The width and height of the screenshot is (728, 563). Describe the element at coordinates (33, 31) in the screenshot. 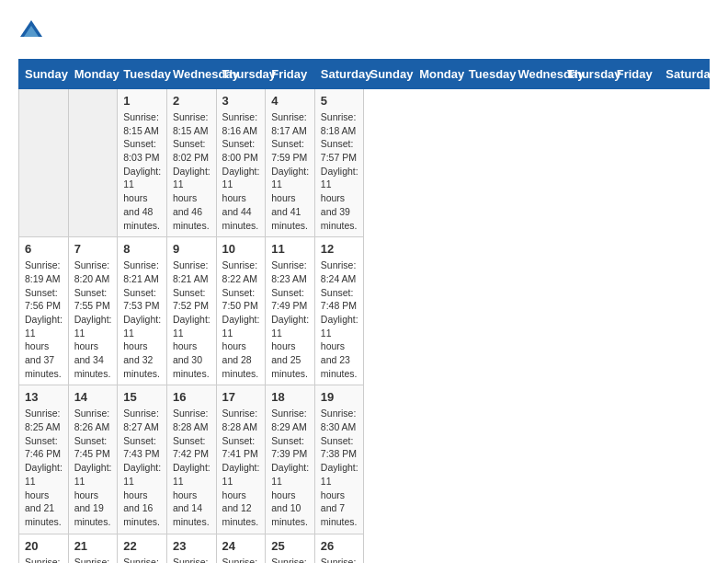

I see `logo` at that location.